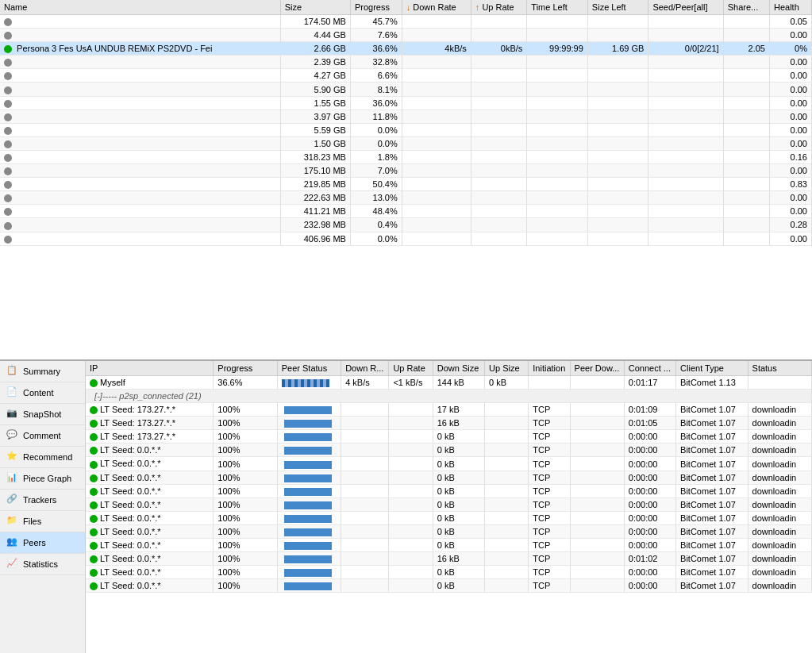  Describe the element at coordinates (406, 8) in the screenshot. I see `torrent-table-header: Name Size Progress Down Rate Up Rate Tim…` at that location.